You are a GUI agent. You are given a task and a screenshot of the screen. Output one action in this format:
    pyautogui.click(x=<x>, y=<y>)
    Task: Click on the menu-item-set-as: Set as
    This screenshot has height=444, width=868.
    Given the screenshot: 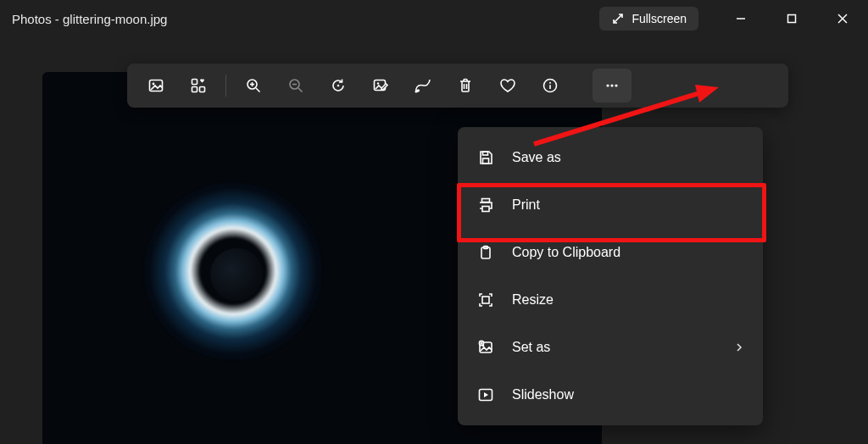 What is the action you would take?
    pyautogui.click(x=610, y=347)
    